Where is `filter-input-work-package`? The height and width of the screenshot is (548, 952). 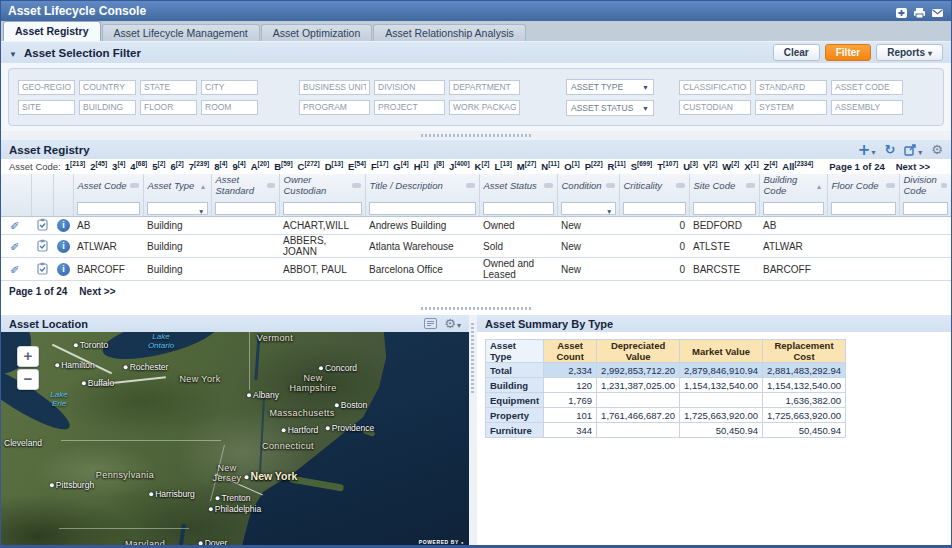 filter-input-work-package is located at coordinates (484, 108).